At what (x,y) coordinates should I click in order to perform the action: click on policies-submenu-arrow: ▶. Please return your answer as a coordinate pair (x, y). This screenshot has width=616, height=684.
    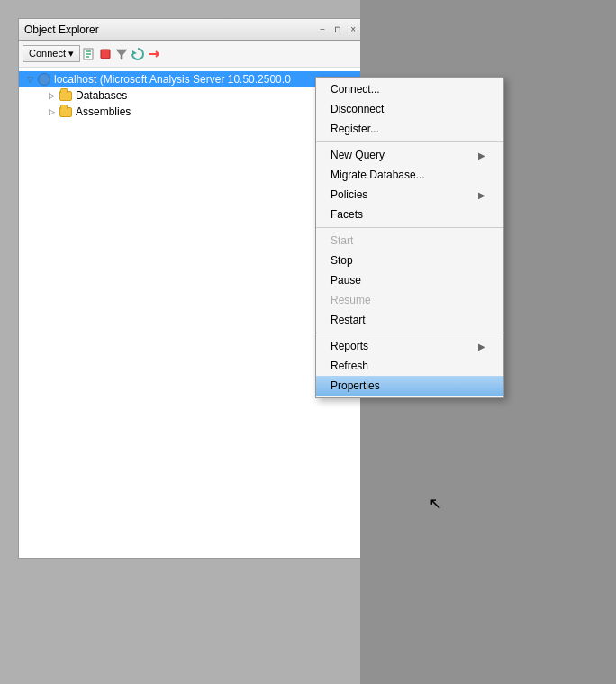
    Looking at the image, I should click on (482, 195).